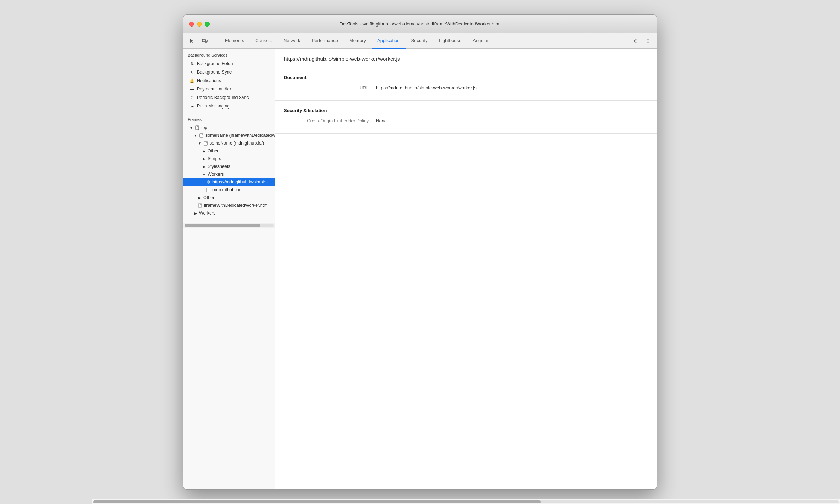  What do you see at coordinates (466, 84) in the screenshot?
I see `detail-section-document: Document URL https://mdn.github.io/simpl…` at bounding box center [466, 84].